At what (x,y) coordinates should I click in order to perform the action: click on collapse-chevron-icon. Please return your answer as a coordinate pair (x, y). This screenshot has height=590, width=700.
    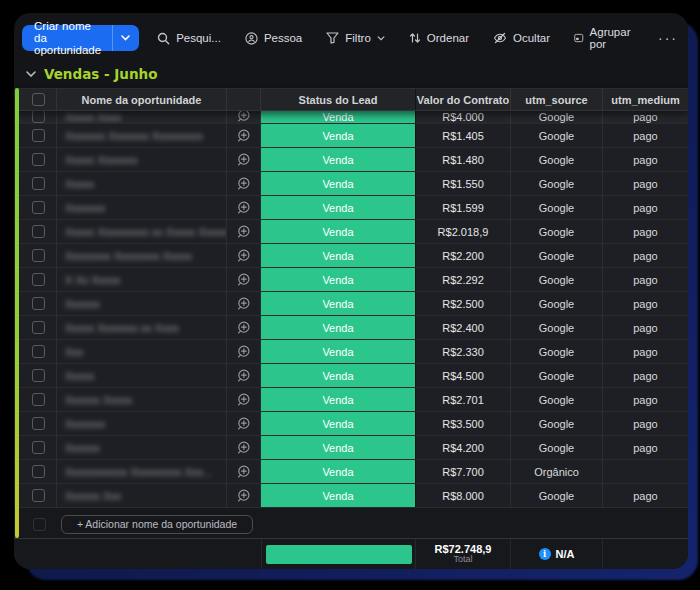
    Looking at the image, I should click on (31, 74).